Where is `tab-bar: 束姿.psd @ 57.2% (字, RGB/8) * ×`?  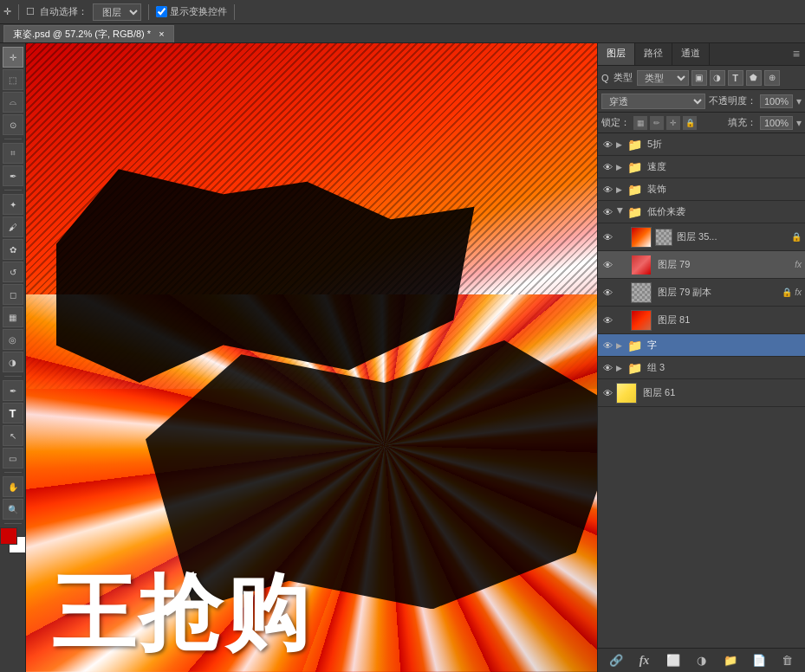 tab-bar: 束姿.psd @ 57.2% (字, RGB/8) * × is located at coordinates (402, 34).